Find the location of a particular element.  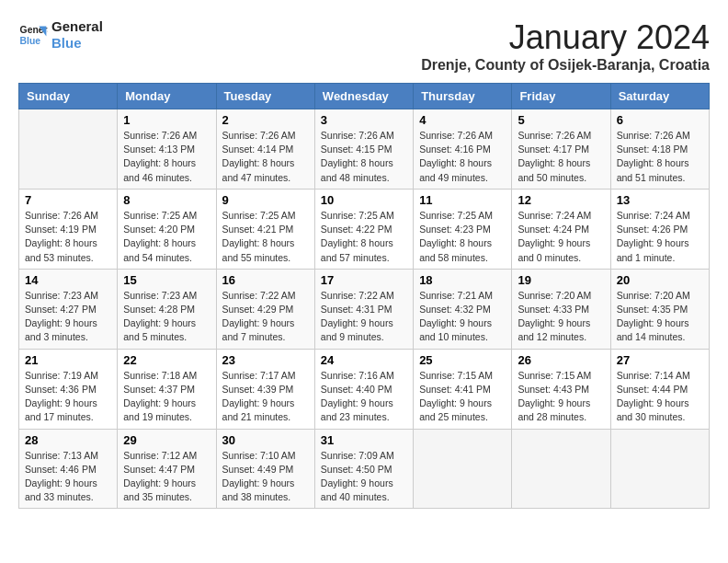

day-info: Sunrise: 7:26 AMSunset: 4:19 PMDaylight:… is located at coordinates (68, 237).